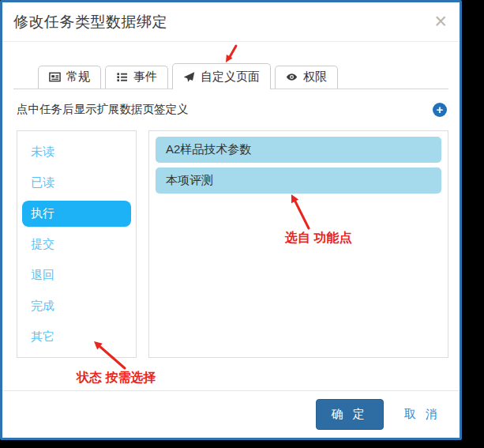 The image size is (484, 448). What do you see at coordinates (77, 275) in the screenshot?
I see `status-item-return: 退回` at bounding box center [77, 275].